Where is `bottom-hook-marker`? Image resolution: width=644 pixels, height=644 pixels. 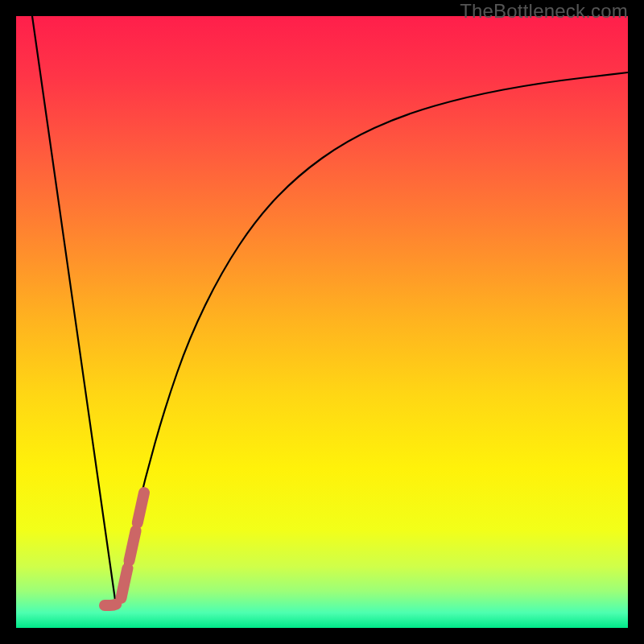 bottom-hook-marker is located at coordinates (124, 549).